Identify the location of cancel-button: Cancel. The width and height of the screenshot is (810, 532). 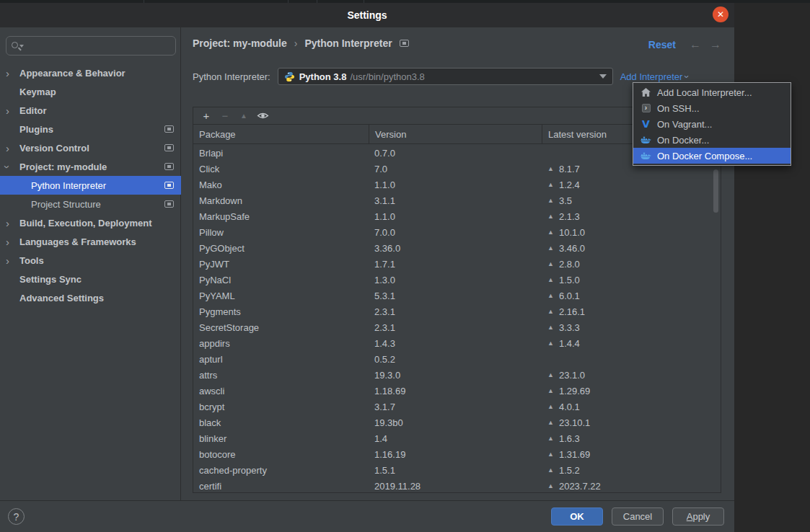
(638, 516).